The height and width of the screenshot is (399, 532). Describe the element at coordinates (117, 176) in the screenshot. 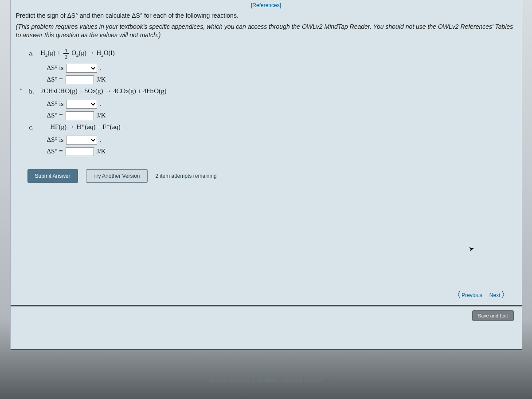

I see `try-another-version-button: Try Another Version` at that location.